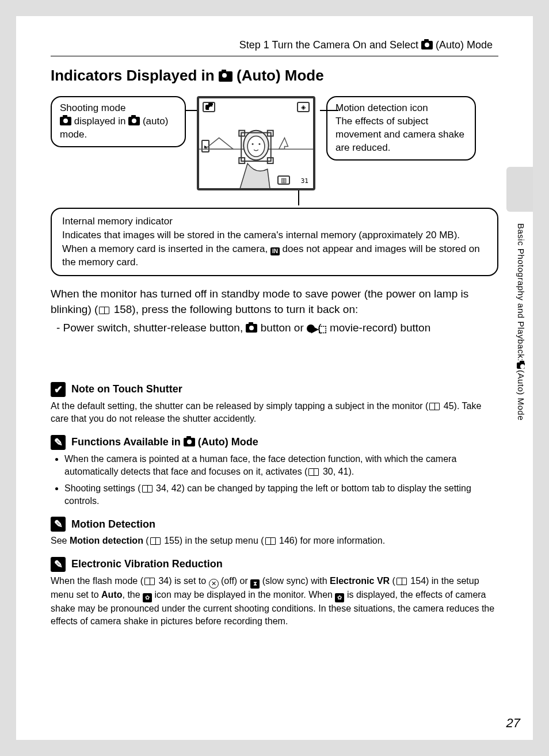 Image resolution: width=549 pixels, height=756 pixels. I want to click on breadcrumb-suffix: (Auto) Mode, so click(463, 45).